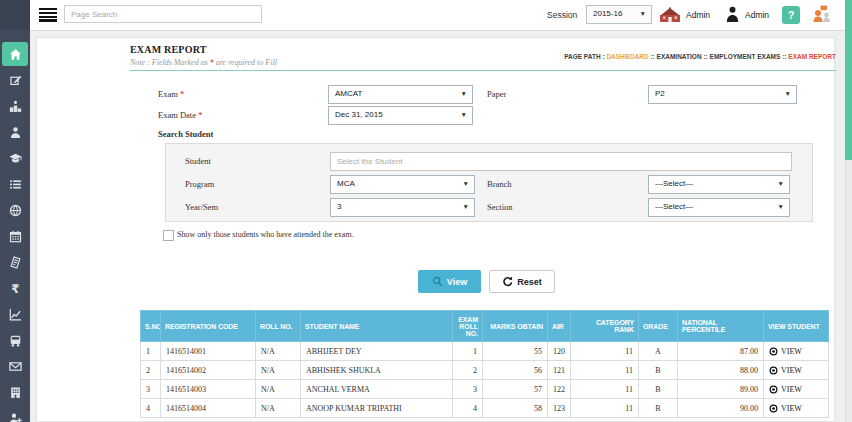  Describe the element at coordinates (16, 132) in the screenshot. I see `person-icon` at that location.